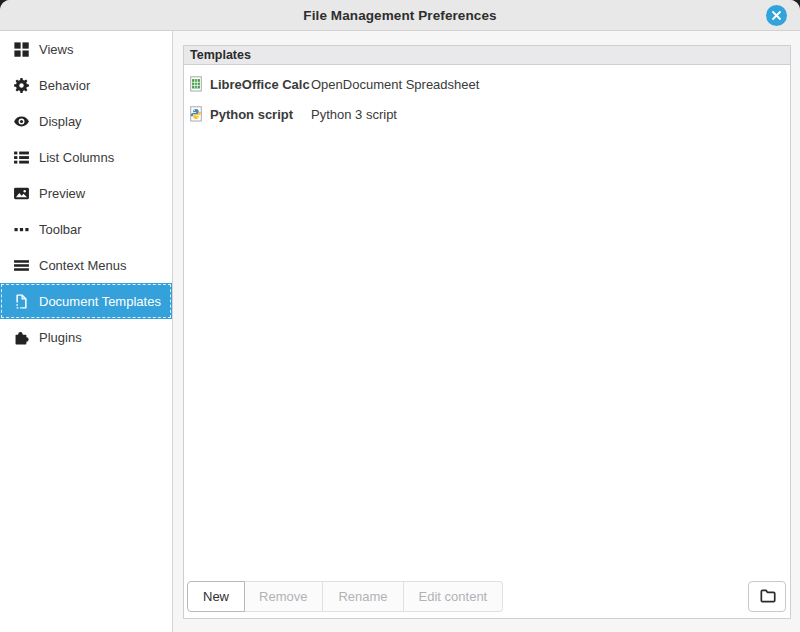 This screenshot has height=632, width=800. Describe the element at coordinates (22, 302) in the screenshot. I see `document-icon` at that location.